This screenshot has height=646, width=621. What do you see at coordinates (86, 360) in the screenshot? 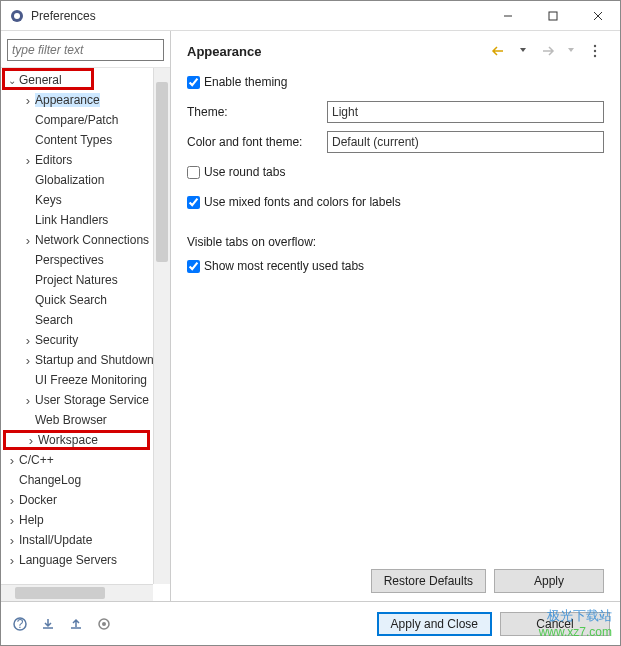
I see `tree-item: ›Startup and Shutdown` at bounding box center [86, 360].